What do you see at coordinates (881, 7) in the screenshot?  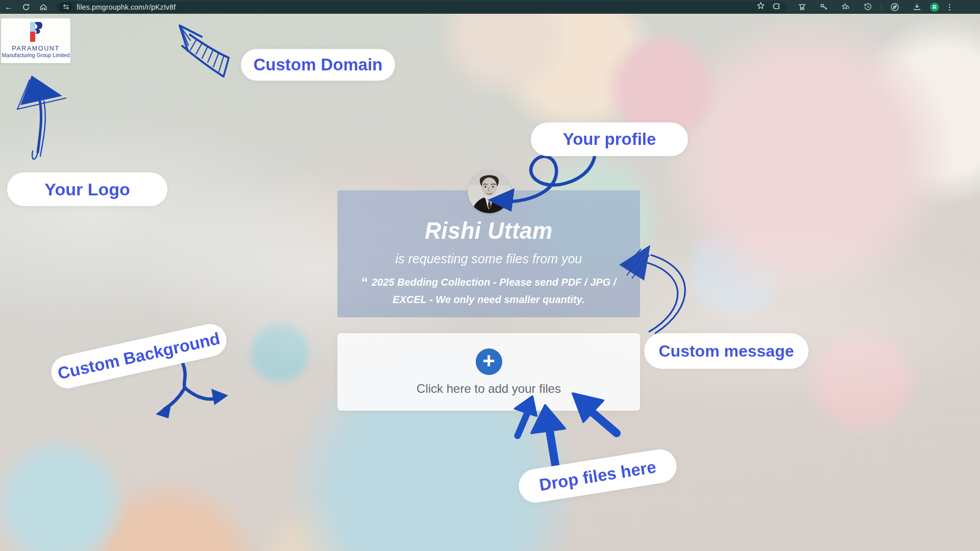 I see `toolbar-separator` at bounding box center [881, 7].